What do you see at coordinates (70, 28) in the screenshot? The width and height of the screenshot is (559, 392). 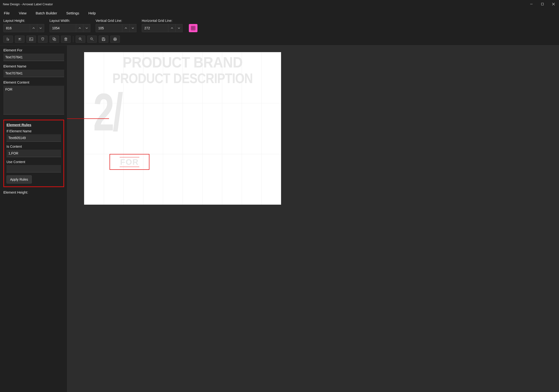 I see `layout-width-spinner` at bounding box center [70, 28].